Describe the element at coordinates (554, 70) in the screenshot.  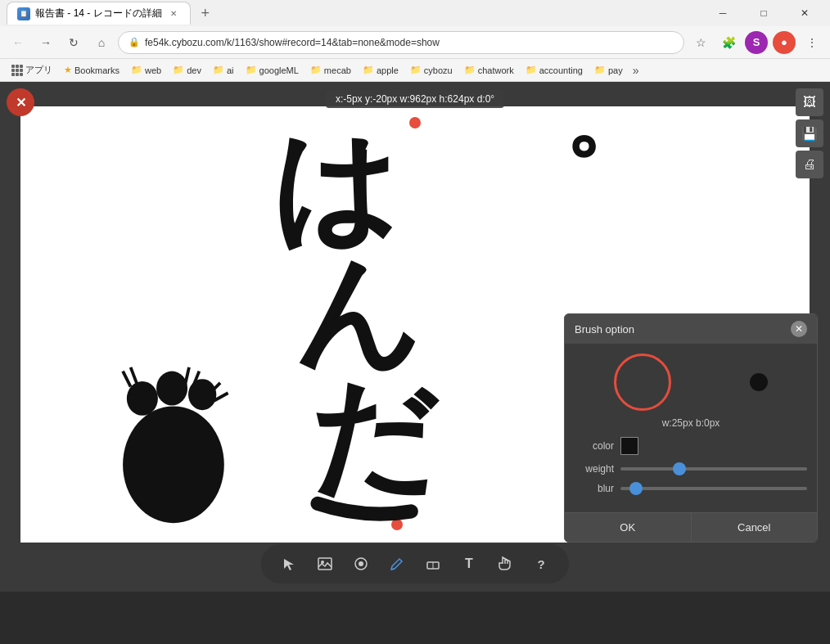
I see `bookmark-accounting: 📁 accounting` at that location.